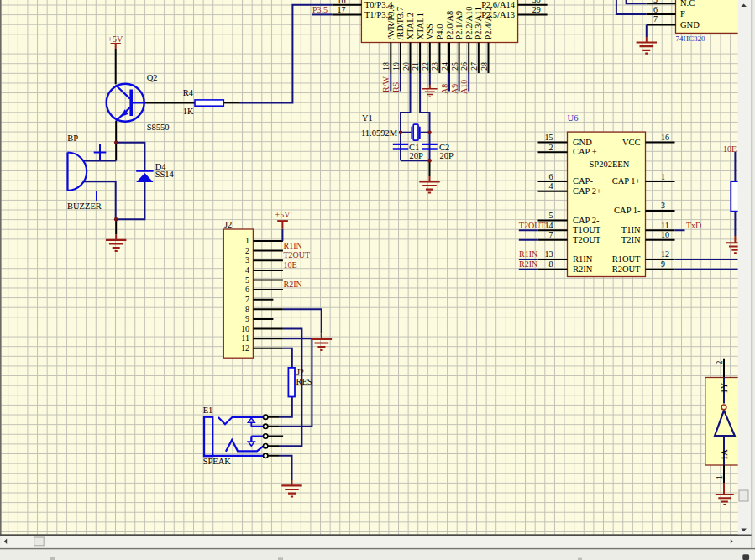 The height and width of the screenshot is (560, 755). Describe the element at coordinates (665, 225) in the screenshot. I see `svg-text: 11` at that location.